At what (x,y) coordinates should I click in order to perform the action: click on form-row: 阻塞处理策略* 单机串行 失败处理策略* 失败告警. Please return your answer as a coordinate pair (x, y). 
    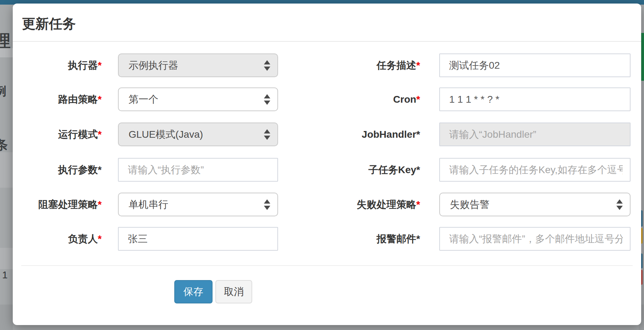
    Looking at the image, I should click on (327, 205).